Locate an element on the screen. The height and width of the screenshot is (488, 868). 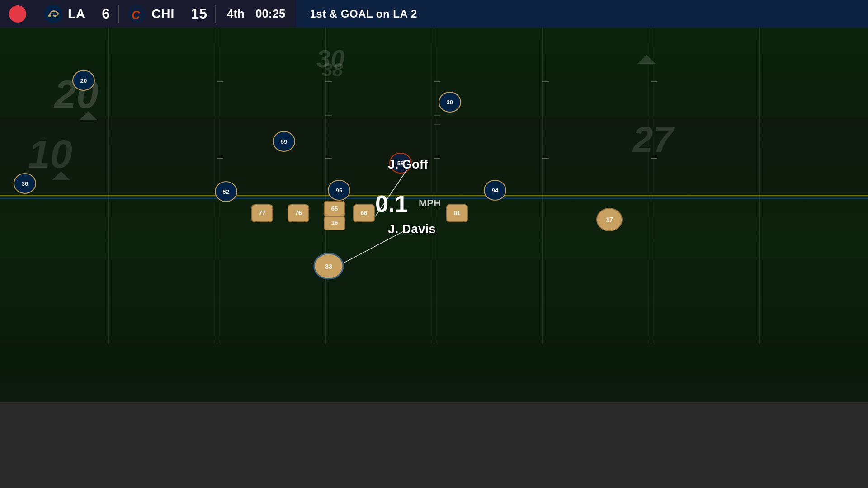
record-button is located at coordinates (18, 14).